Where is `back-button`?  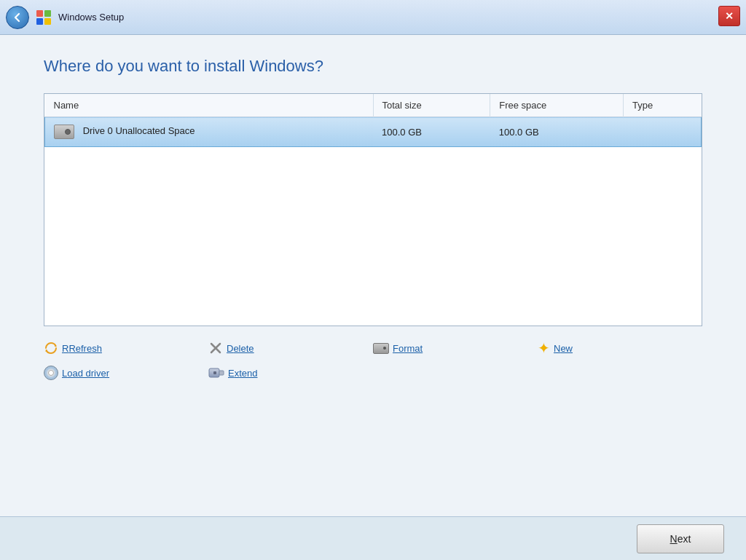
back-button is located at coordinates (17, 17).